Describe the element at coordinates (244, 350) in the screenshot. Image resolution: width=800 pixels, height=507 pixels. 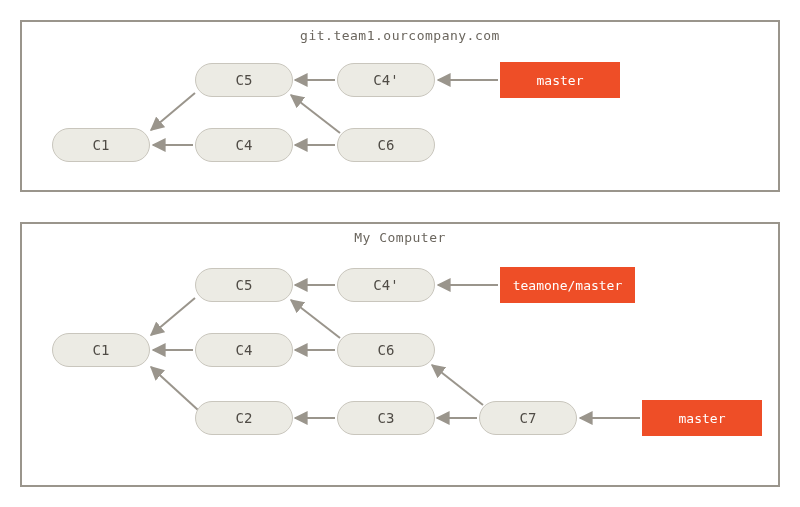
I see `commit-l-c4: C4` at that location.